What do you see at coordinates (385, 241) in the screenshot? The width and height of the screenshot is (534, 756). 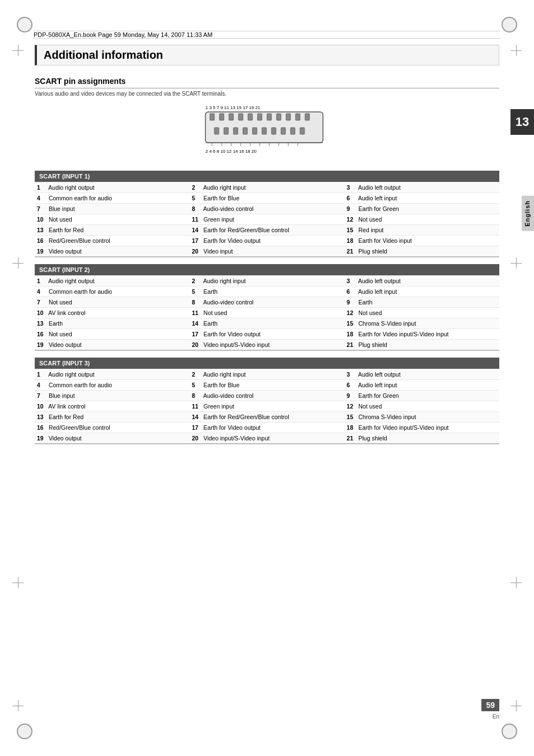 I see `pin-label: Earth for Video input` at bounding box center [385, 241].